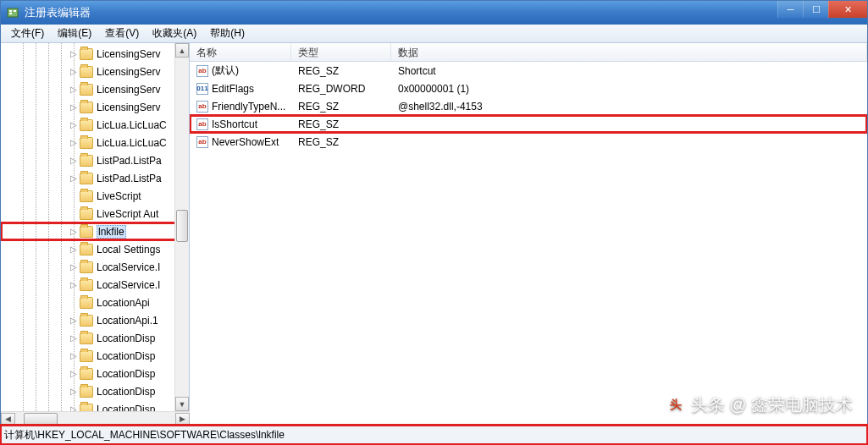 This screenshot has height=445, width=868. Describe the element at coordinates (434, 435) in the screenshot. I see `statusbar: 计算机\HKEY_LOCAL_MACHINE\SOFTWARE\Classes\…` at that location.